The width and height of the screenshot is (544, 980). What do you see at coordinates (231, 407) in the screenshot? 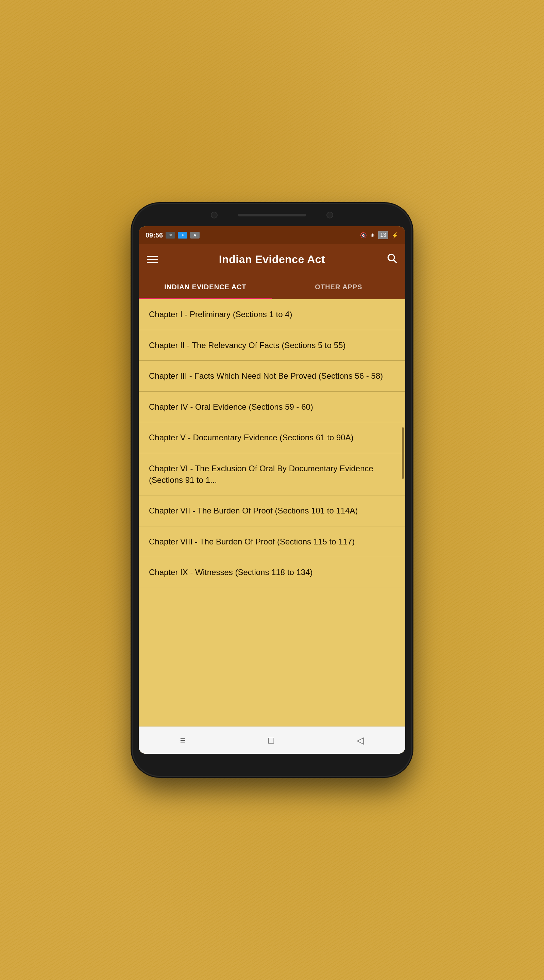
I see `chapter-text-4: Chapter IV - Oral Evidence (Sections 59 …` at bounding box center [231, 407].